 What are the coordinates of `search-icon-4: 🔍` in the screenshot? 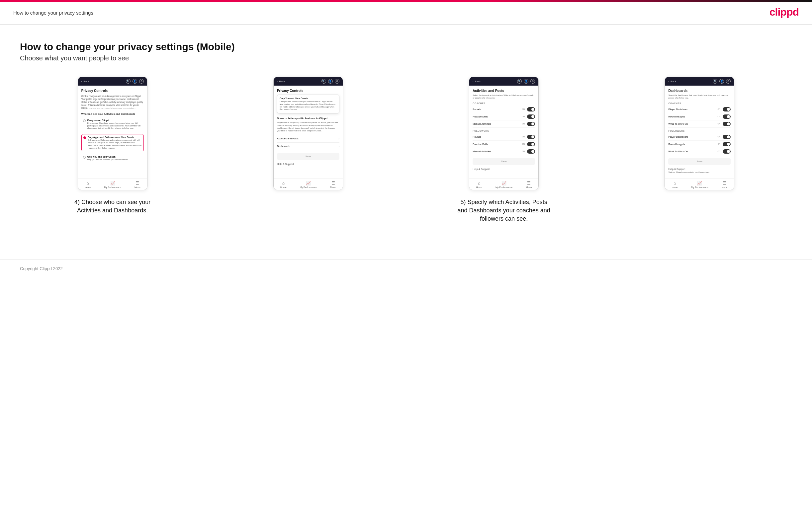 It's located at (715, 81).